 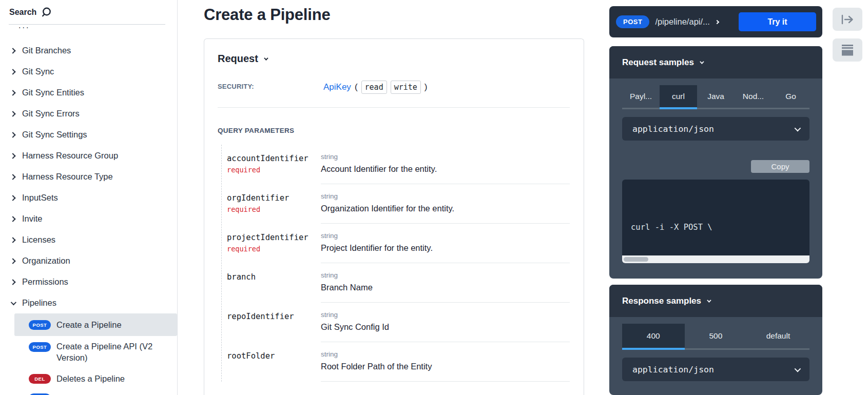 What do you see at coordinates (54, 134) in the screenshot?
I see `sidebar-item-label: Git Sync Settings` at bounding box center [54, 134].